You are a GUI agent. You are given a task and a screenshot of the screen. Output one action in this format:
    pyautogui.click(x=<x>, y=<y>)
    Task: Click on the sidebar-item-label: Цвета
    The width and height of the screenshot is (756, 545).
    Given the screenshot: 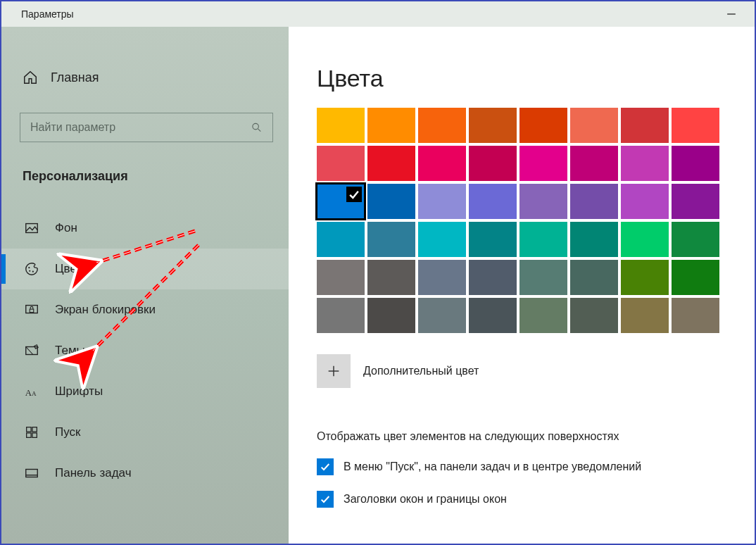 What is the action you would take?
    pyautogui.click(x=72, y=269)
    